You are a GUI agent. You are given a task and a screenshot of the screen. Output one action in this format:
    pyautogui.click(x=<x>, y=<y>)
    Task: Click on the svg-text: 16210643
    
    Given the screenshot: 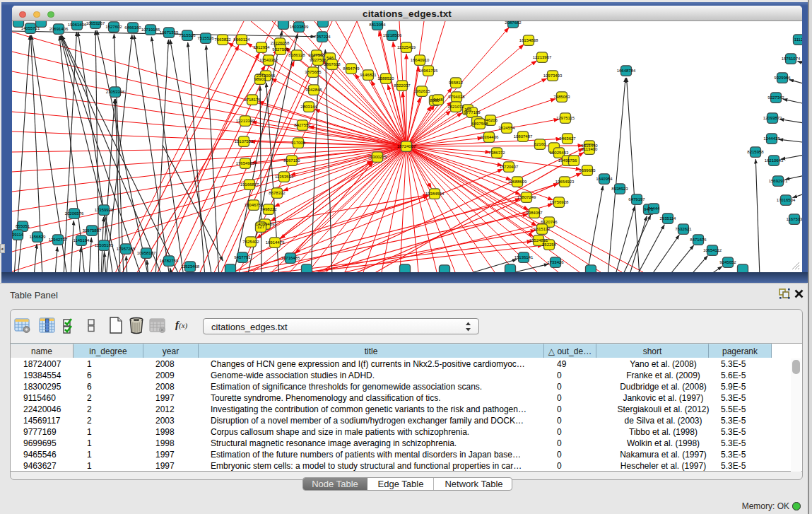 What is the action you would take?
    pyautogui.click(x=775, y=160)
    